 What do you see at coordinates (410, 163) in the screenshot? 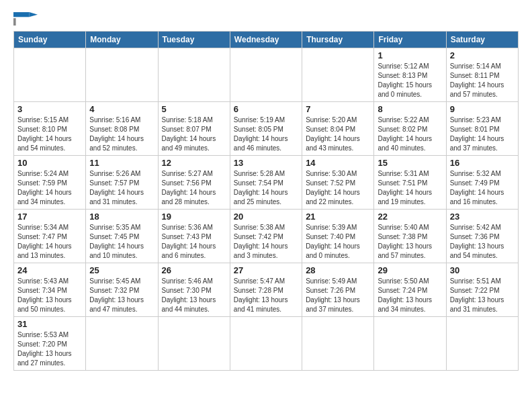
I see `day-number: 15` at bounding box center [410, 163].